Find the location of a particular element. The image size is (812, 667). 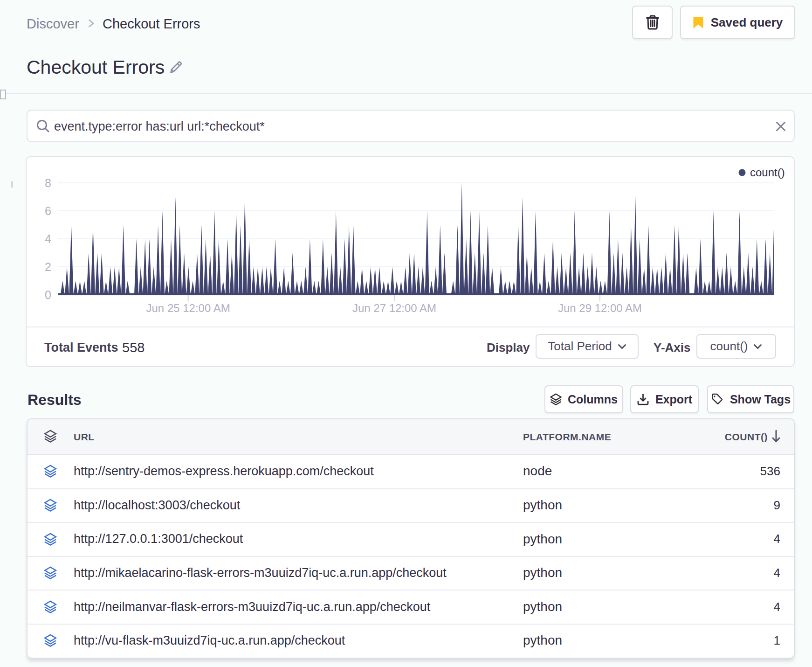

svg-text: Jun 25 12:00 AM is located at coordinates (188, 308).